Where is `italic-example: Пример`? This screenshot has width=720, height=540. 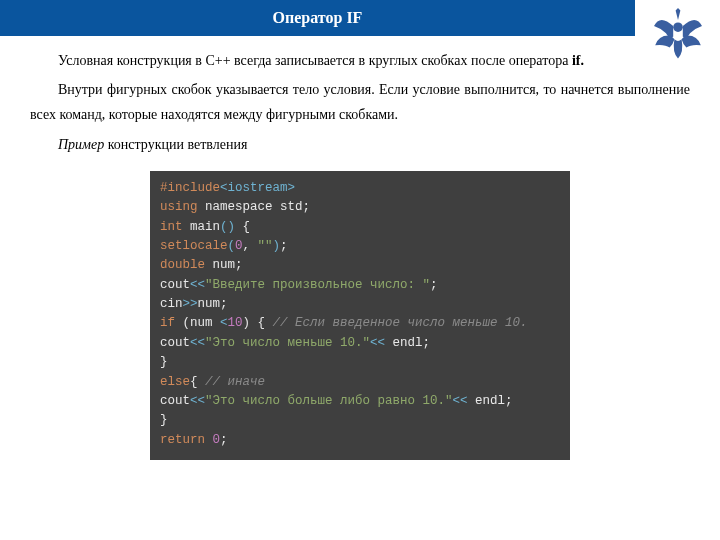 italic-example: Пример is located at coordinates (81, 144).